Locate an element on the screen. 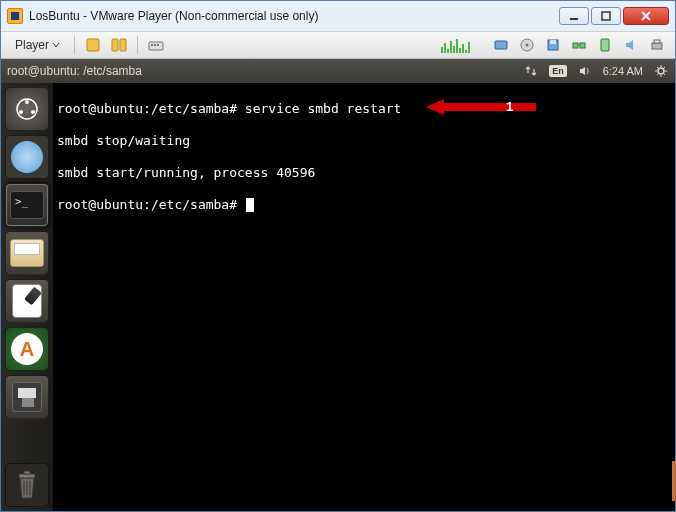  vmware-toolbar: Player is located at coordinates (338, 45).